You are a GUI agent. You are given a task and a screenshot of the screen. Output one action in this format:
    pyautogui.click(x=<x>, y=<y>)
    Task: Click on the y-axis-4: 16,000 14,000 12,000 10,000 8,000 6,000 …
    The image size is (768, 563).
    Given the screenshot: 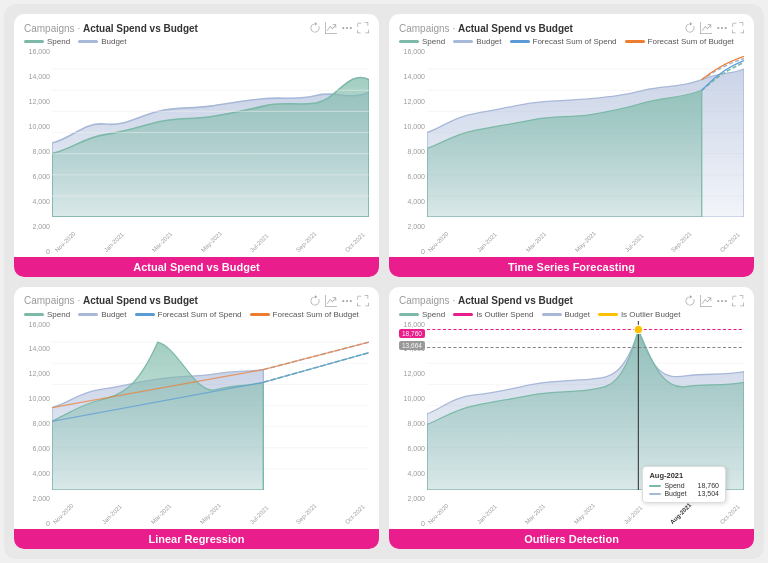 What is the action you would take?
    pyautogui.click(x=413, y=424)
    